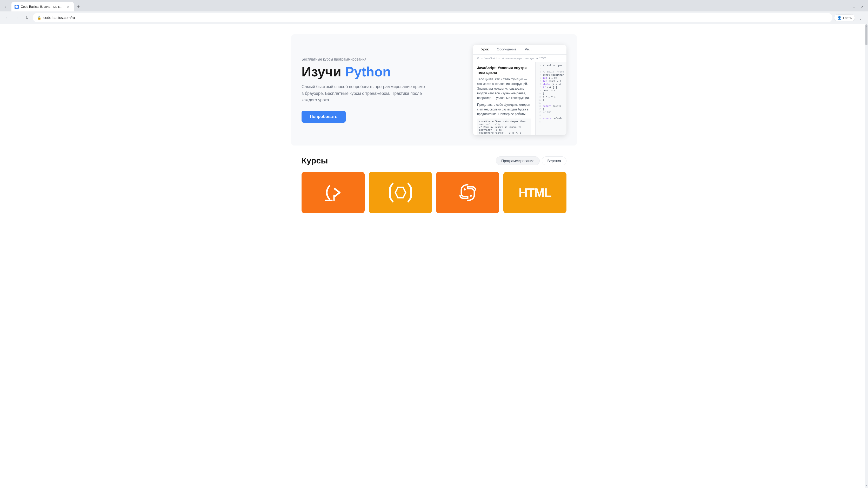 The width and height of the screenshot is (868, 488). What do you see at coordinates (846, 7) in the screenshot?
I see `minimize-button: —` at bounding box center [846, 7].